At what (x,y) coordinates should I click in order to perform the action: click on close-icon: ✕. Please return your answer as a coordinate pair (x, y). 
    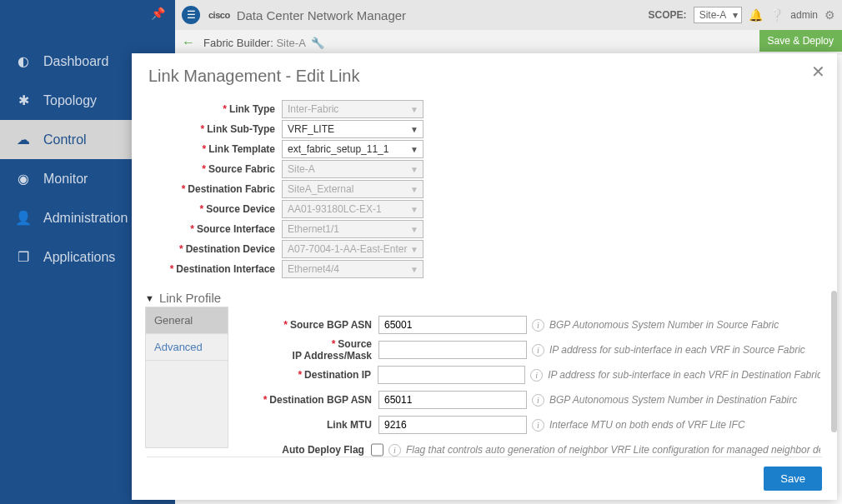
    Looking at the image, I should click on (819, 72).